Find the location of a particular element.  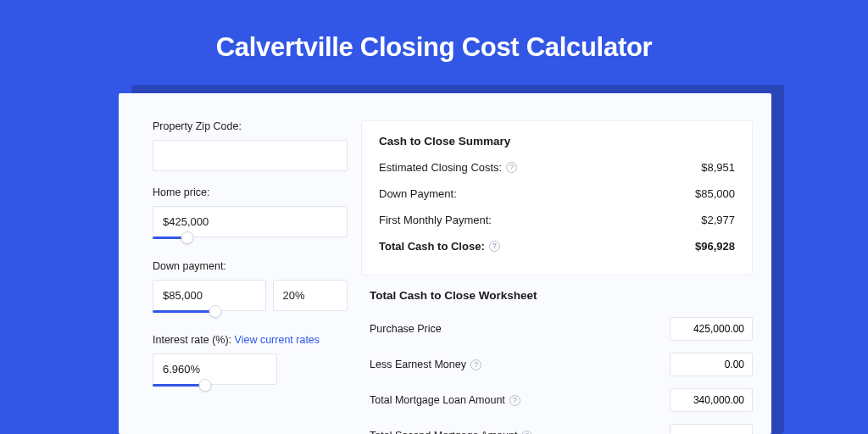

summary-title: Cash to Close Summary is located at coordinates (557, 141).